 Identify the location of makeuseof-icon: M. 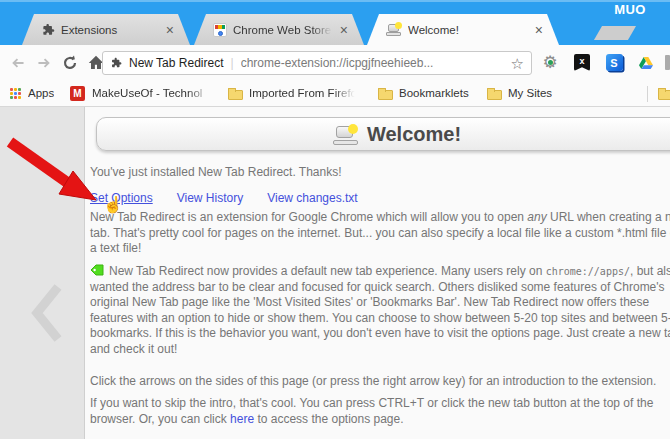
(78, 94).